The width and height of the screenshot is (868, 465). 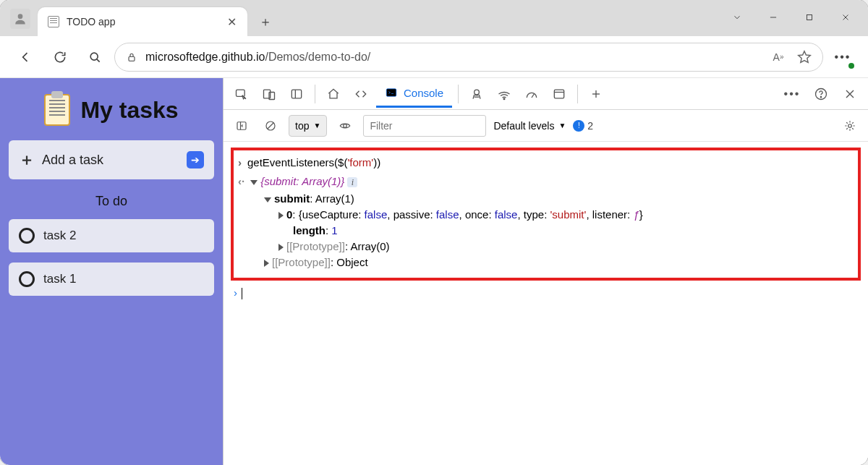 What do you see at coordinates (545, 293) in the screenshot?
I see `console-prompt: ›` at bounding box center [545, 293].